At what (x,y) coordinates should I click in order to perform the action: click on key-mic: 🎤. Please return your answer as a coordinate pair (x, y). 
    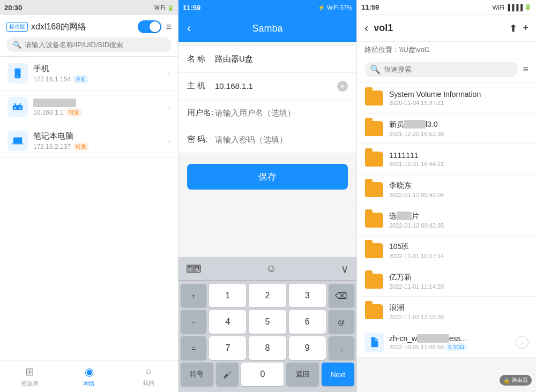
    Looking at the image, I should click on (227, 374).